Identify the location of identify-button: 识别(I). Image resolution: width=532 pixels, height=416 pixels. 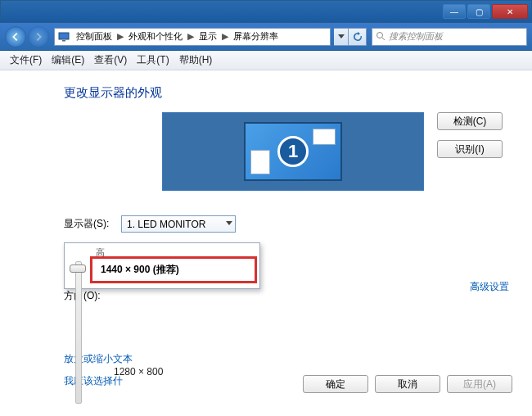
(470, 149).